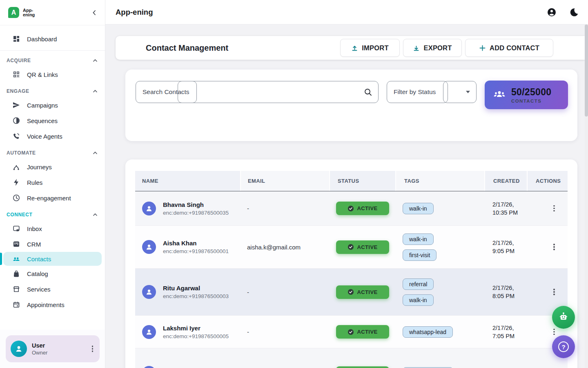 This screenshot has width=588, height=368. What do you see at coordinates (52, 182) in the screenshot?
I see `sidebar-item-rules: Rules` at bounding box center [52, 182].